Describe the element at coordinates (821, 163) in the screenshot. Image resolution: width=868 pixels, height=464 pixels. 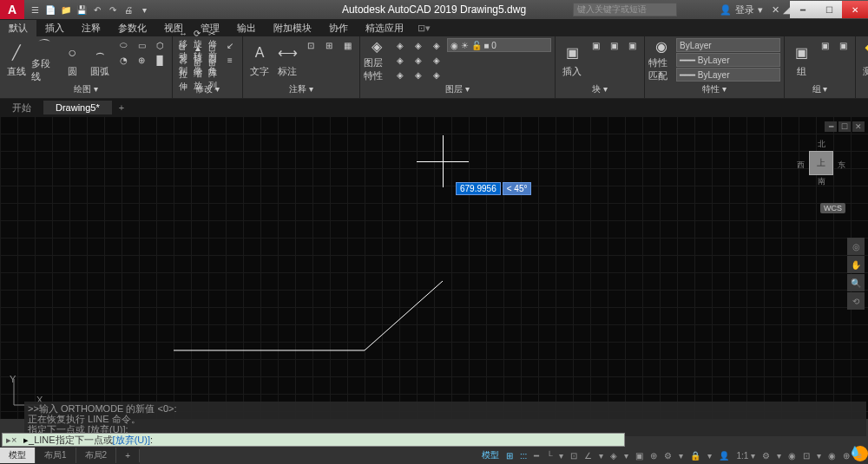
I see `viewcube: 上 北 南 东 西` at that location.